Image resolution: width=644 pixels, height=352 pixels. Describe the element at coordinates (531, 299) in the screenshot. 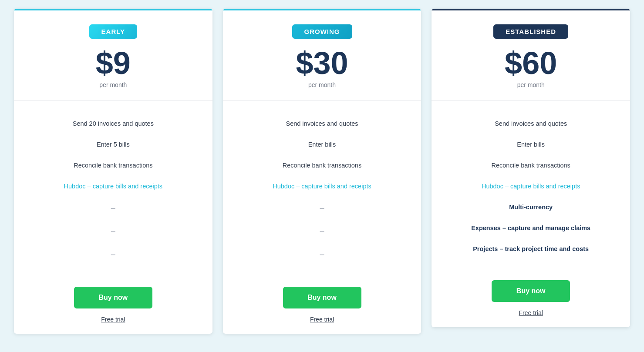

I see `card-footer-established: Buy nowFree trial` at that location.